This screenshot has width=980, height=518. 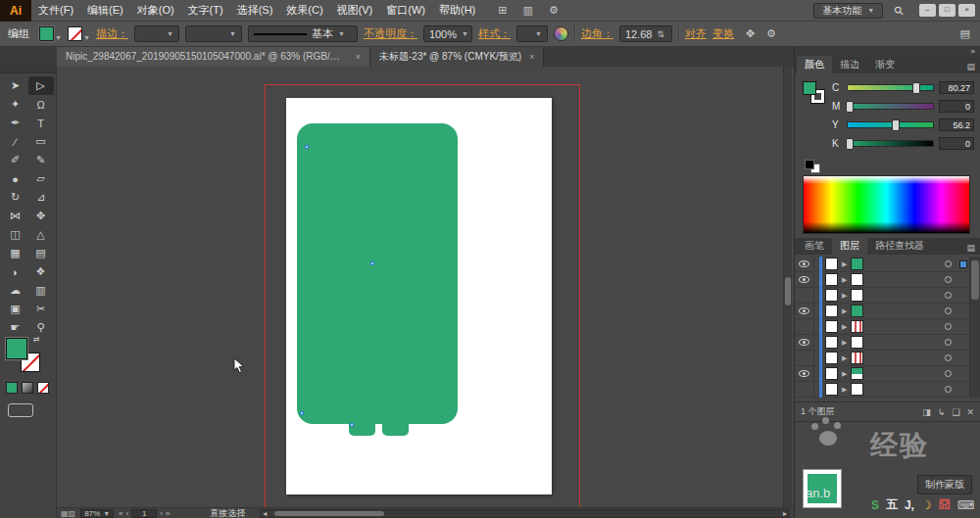 I want to click on lasso-tool: Ω, so click(x=41, y=104).